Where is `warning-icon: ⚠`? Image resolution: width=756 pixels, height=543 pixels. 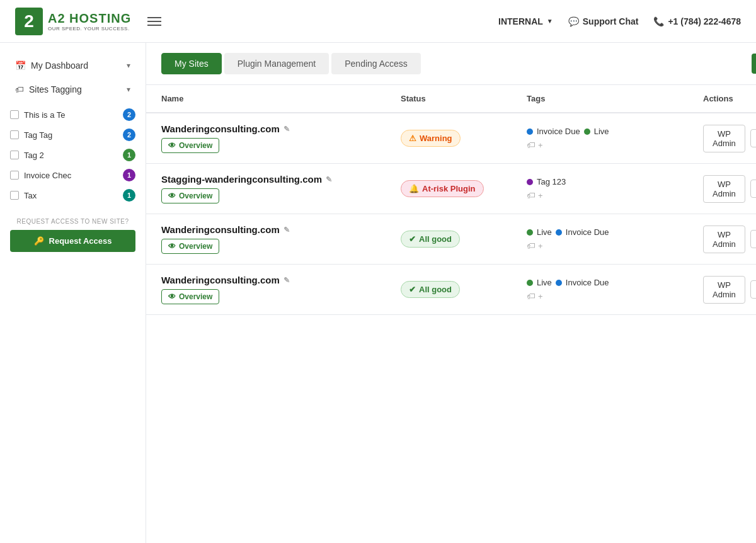 warning-icon: ⚠ is located at coordinates (413, 139).